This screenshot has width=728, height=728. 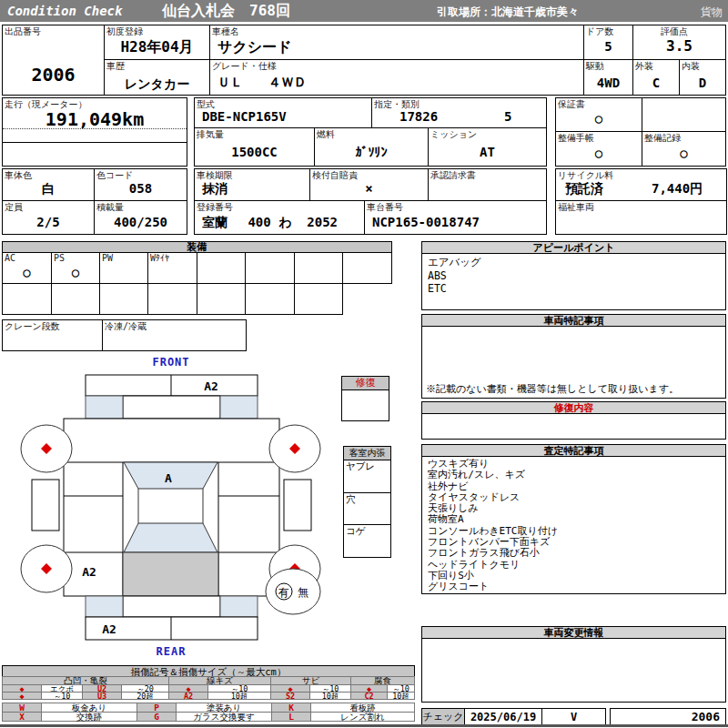 What do you see at coordinates (656, 83) in the screenshot?
I see `exterior-grade-value: C` at bounding box center [656, 83].